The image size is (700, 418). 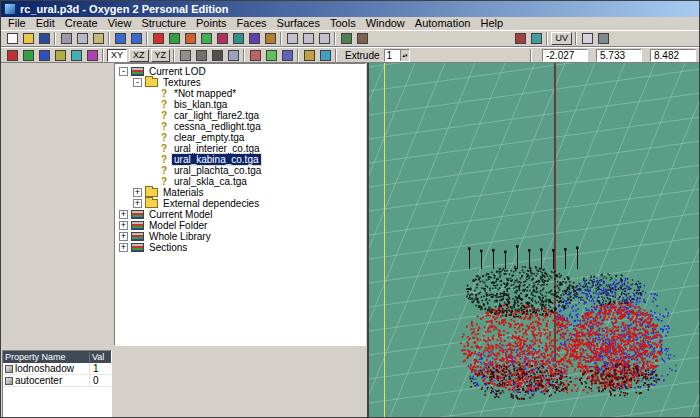 What do you see at coordinates (536, 38) in the screenshot?
I see `texture-list-icon` at bounding box center [536, 38].